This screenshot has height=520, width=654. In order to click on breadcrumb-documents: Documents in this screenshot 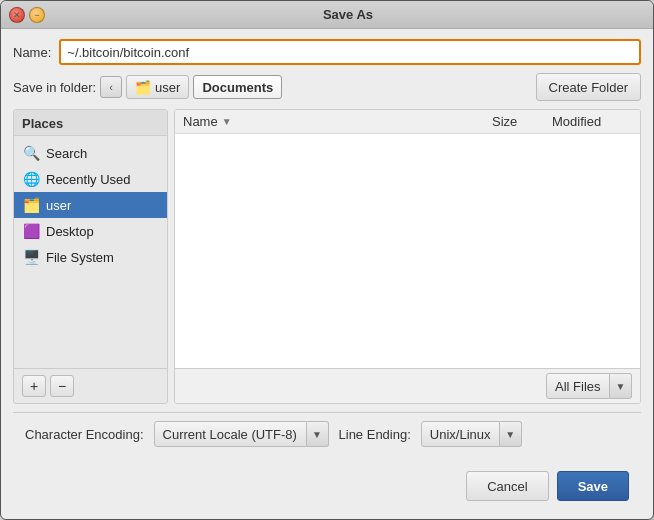, I will do `click(238, 87)`.